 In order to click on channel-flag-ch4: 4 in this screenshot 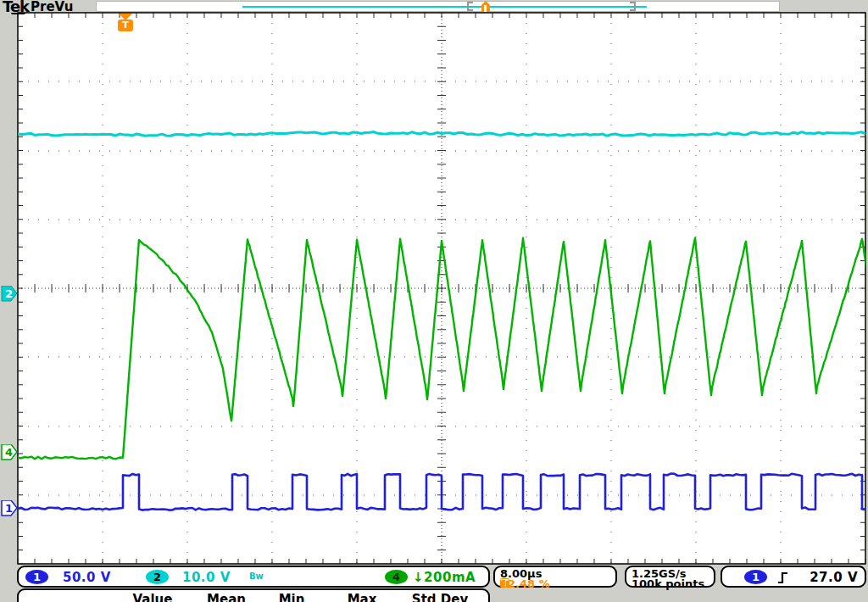, I will do `click(10, 453)`.